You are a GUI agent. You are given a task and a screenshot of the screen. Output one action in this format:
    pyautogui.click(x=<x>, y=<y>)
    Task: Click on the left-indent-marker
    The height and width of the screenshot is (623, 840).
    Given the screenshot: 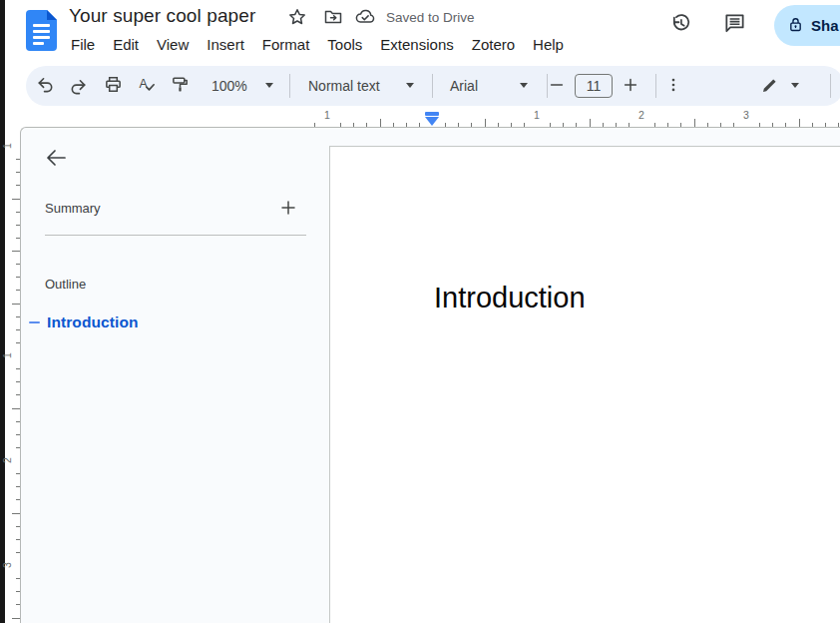 What is the action you would take?
    pyautogui.click(x=432, y=122)
    